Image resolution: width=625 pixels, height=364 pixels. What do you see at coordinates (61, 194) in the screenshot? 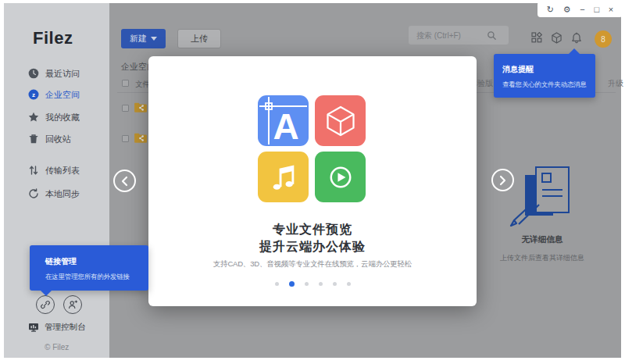
I see `sidebar-item-local-sync: 本地同步` at bounding box center [61, 194].